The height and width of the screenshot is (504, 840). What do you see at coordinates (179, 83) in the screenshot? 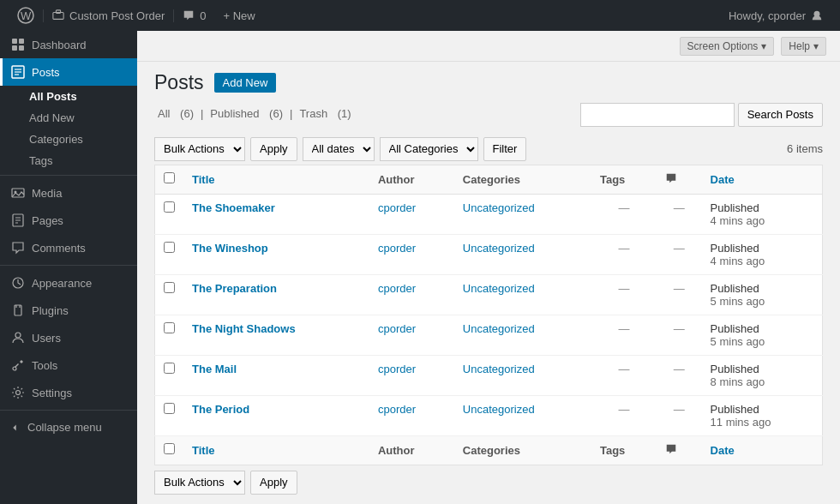
I see `page-title: Posts` at bounding box center [179, 83].